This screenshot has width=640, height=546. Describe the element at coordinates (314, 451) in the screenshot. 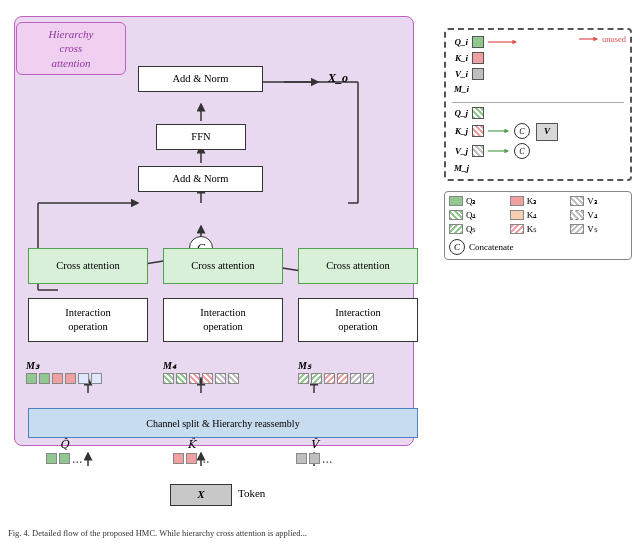

I see `v-hat-group: V̂ ...` at that location.